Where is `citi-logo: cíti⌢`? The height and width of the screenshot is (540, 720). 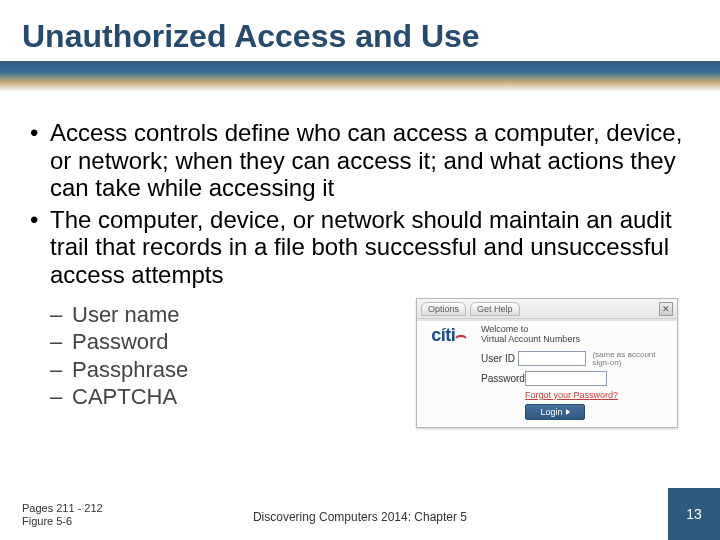 citi-logo: cíti⌢ is located at coordinates (449, 336).